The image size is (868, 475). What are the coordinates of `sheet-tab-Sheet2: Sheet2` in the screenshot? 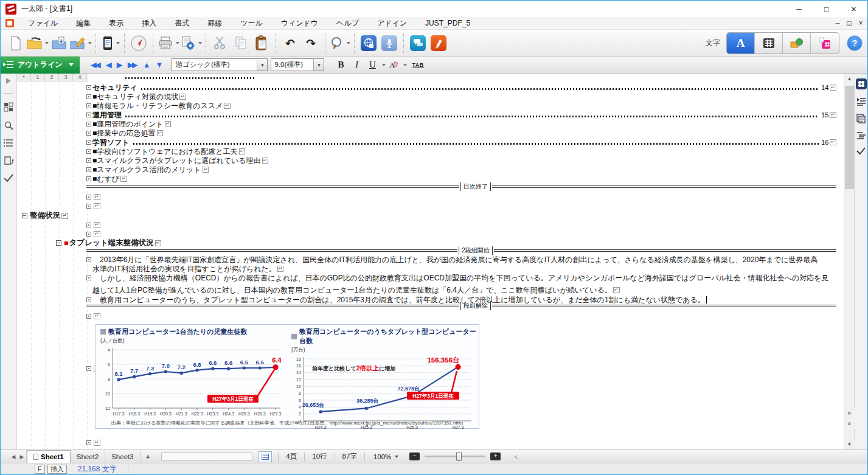 It's located at (88, 457).